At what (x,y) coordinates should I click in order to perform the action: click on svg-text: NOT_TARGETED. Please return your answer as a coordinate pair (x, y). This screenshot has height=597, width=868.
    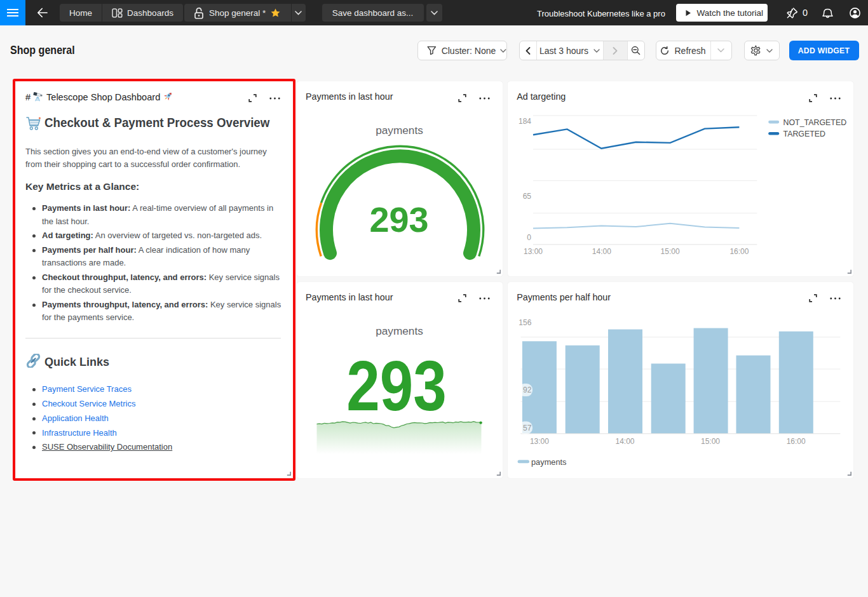
    Looking at the image, I should click on (815, 123).